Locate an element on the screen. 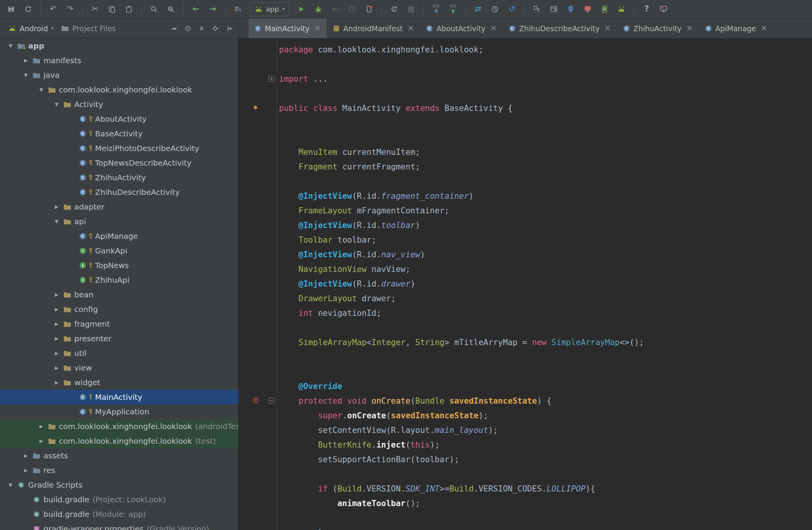 The image size is (812, 530). tree-item-util: ▶util is located at coordinates (119, 353).